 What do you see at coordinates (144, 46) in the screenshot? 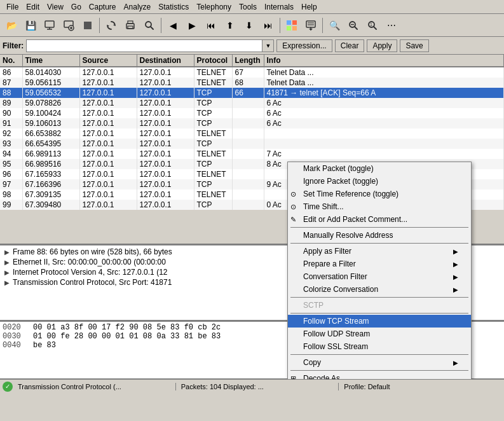
I see `filter-input` at bounding box center [144, 46].